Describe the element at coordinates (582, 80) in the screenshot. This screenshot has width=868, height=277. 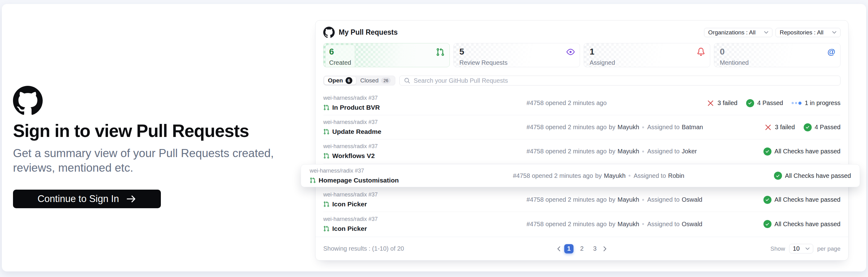
I see `tabs-and-search-row: Open 6 Closed 26` at that location.